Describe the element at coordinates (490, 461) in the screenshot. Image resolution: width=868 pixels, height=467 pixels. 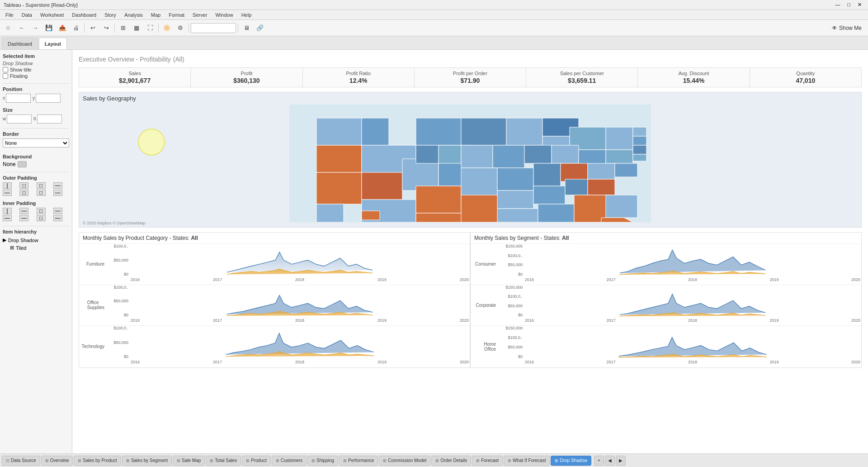
I see `tab-forecast-label: Forecast` at that location.